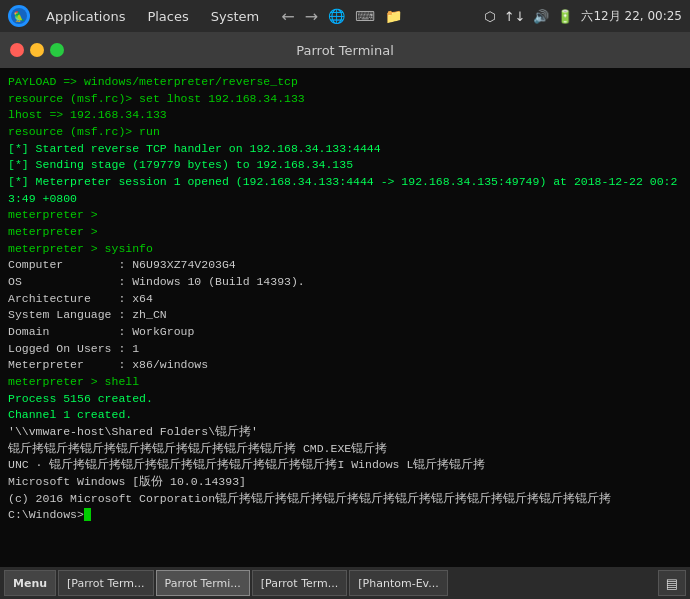 The height and width of the screenshot is (599, 690). What do you see at coordinates (345, 266) in the screenshot?
I see `terminal-line: Computer : N6U93XZ74V203G4` at bounding box center [345, 266].